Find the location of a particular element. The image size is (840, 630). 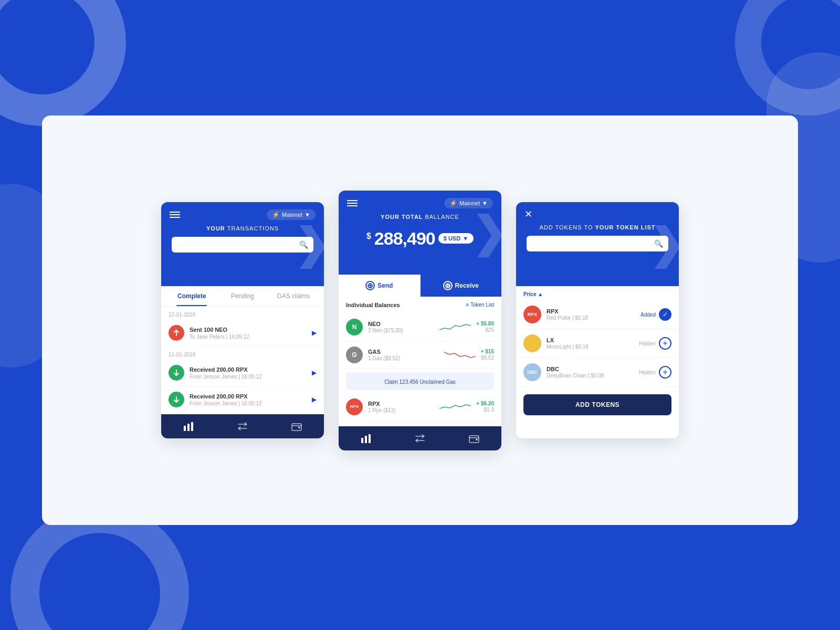

send-button: ⊕ Send is located at coordinates (380, 286).